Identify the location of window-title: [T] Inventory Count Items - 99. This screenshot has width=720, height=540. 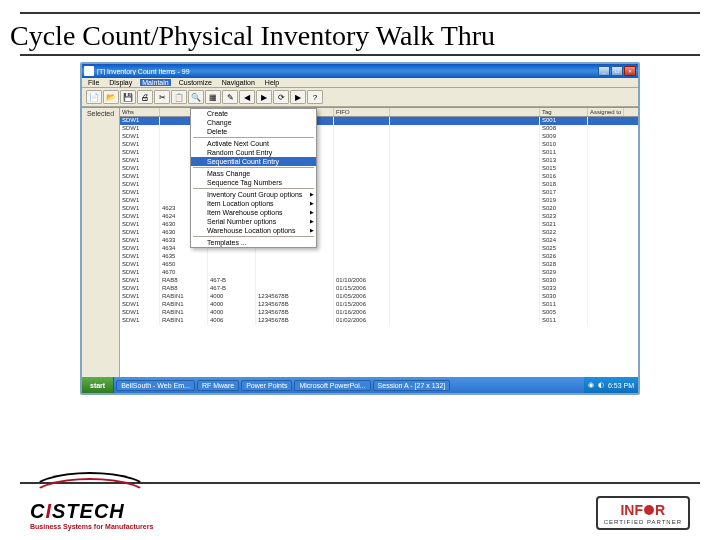
(348, 72).